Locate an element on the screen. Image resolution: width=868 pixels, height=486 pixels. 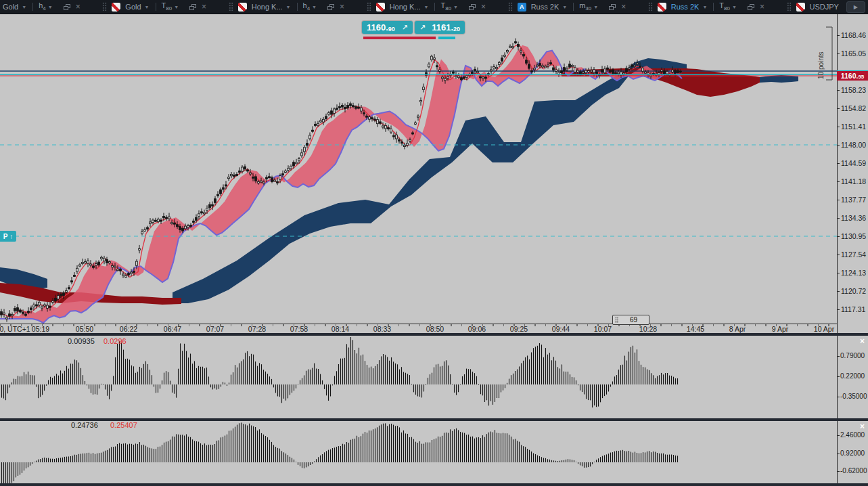
price-axis-label: 1148.00 is located at coordinates (854, 145).